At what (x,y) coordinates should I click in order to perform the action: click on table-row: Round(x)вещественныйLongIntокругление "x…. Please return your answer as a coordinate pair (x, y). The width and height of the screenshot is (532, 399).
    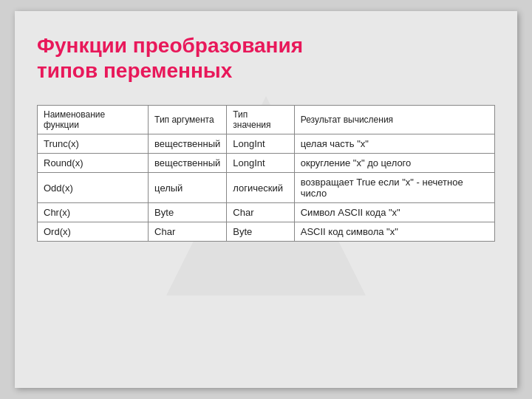
    Looking at the image, I should click on (266, 163).